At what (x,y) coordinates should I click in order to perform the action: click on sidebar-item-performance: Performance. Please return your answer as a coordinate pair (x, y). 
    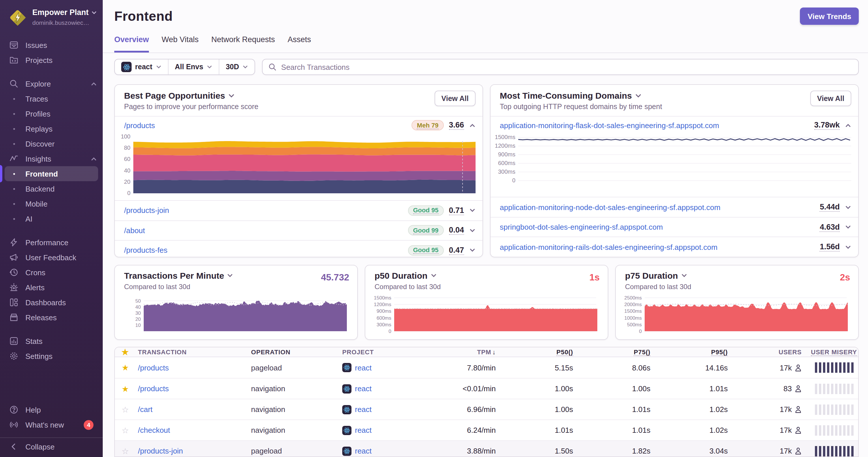
    Looking at the image, I should click on (51, 242).